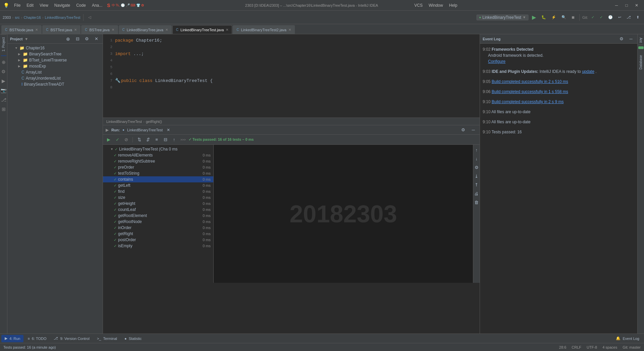 The height and width of the screenshot is (351, 644). Describe the element at coordinates (117, 140) in the screenshot. I see `run-rerun-check-button: ✓` at that location.